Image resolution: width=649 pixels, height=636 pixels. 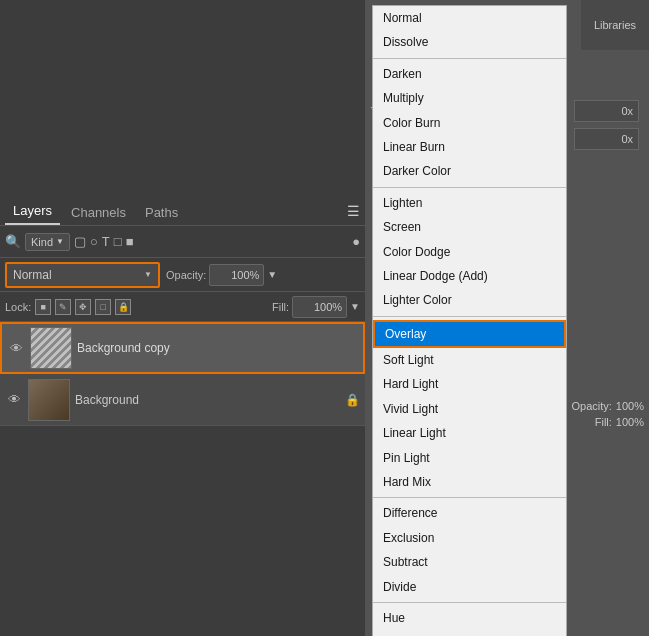 I want to click on filter-kind-dropdown: Kind ▼, so click(x=48, y=242).